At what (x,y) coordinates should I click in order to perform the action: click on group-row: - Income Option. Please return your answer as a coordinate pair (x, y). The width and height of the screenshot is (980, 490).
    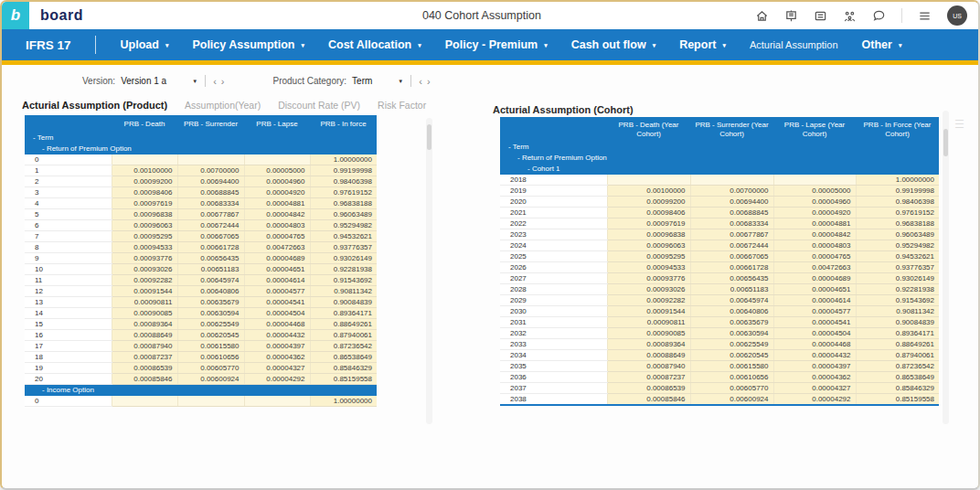
    Looking at the image, I should click on (201, 391).